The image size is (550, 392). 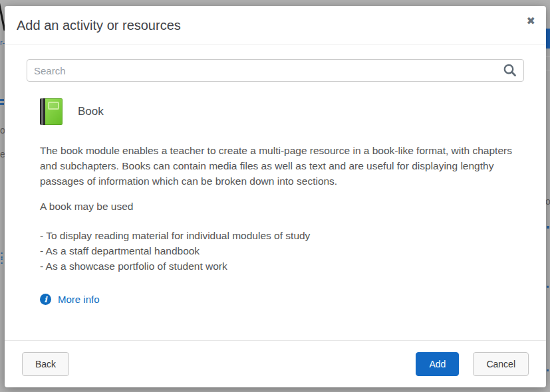 I want to click on book-label, so click(x=53, y=106).